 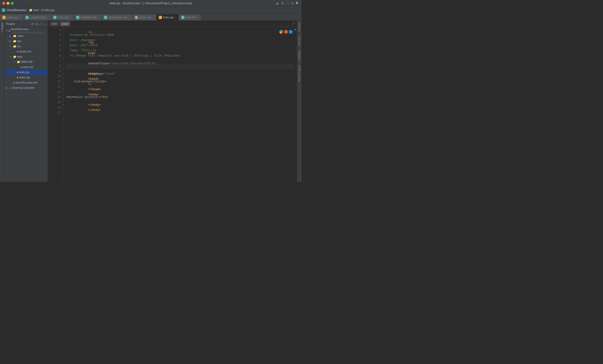 What do you see at coordinates (65, 24) in the screenshot?
I see `breadcrumb-page: page` at bounding box center [65, 24].